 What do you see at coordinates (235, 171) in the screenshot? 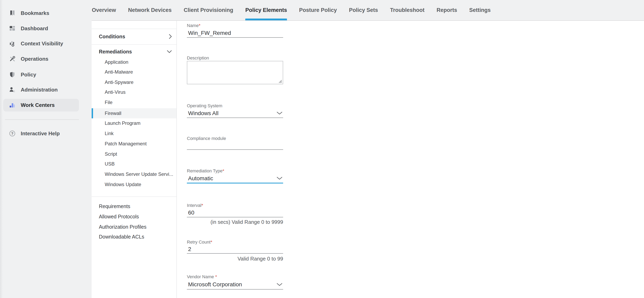
I see `remediation-type-label: Remediation Type*` at bounding box center [235, 171].